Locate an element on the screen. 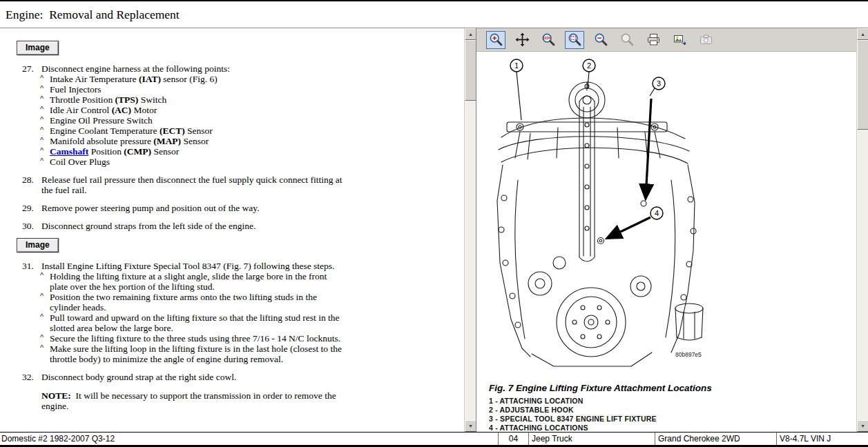 The height and width of the screenshot is (447, 868). step-number: 27. is located at coordinates (28, 69).